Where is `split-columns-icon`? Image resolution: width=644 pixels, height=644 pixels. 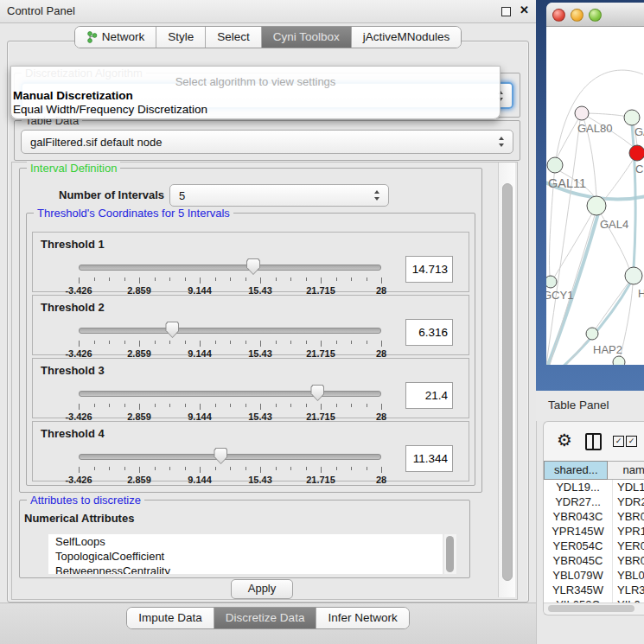 split-columns-icon is located at coordinates (593, 442).